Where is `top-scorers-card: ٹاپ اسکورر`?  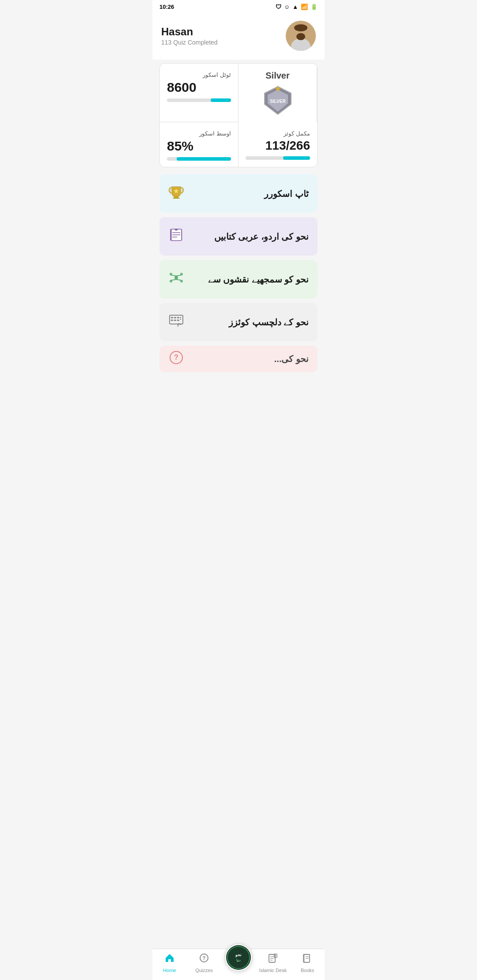 top-scorers-card: ٹاپ اسکورر is located at coordinates (238, 193).